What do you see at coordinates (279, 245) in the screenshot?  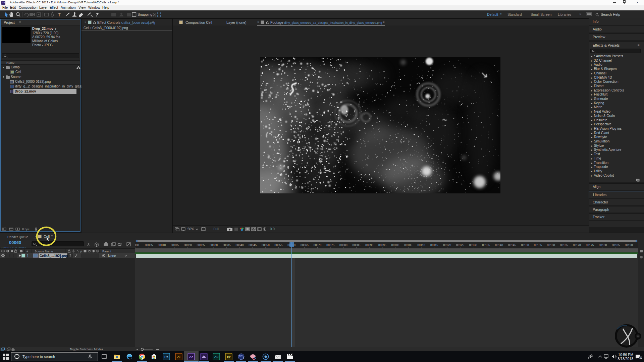 I see `svg-text: 00055` at bounding box center [279, 245].